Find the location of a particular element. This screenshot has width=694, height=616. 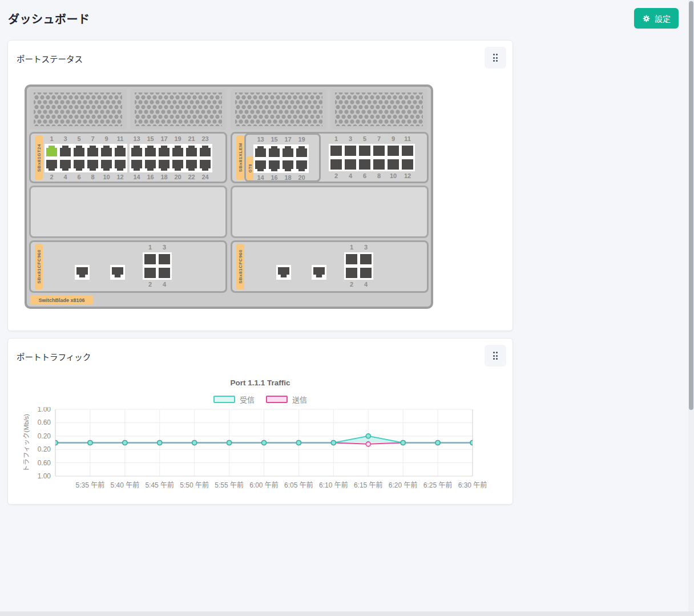

port-number: 21 is located at coordinates (192, 139).